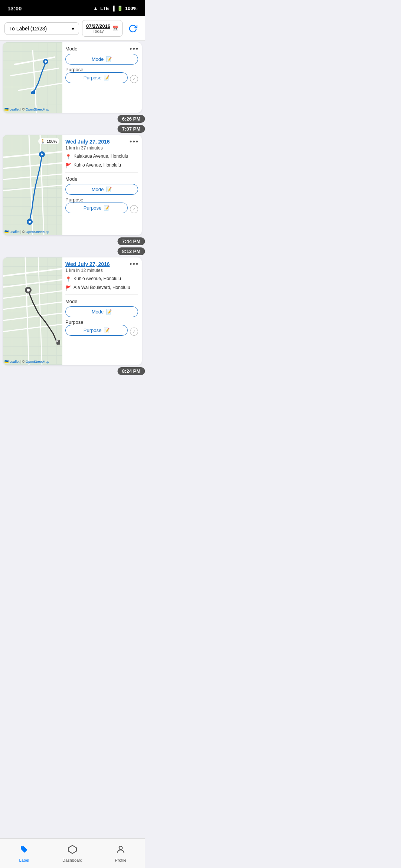  I want to click on trip-origin-1: Kalakaua Avenue, Honolulu, so click(101, 156).